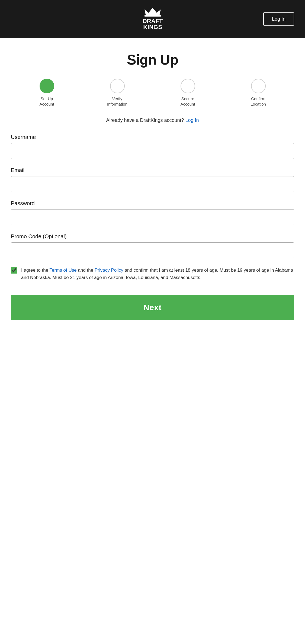 The width and height of the screenshot is (305, 644). What do you see at coordinates (152, 204) in the screenshot?
I see `password-label: Password` at bounding box center [152, 204].